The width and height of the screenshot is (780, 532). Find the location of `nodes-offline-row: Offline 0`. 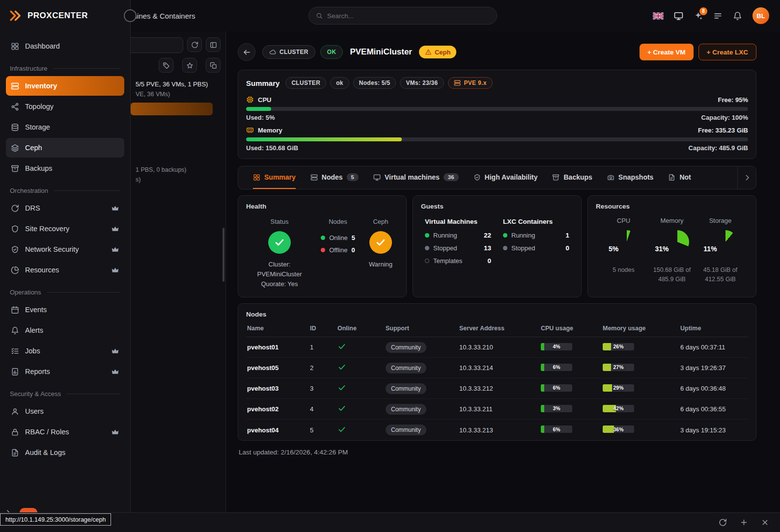

nodes-offline-row: Offline 0 is located at coordinates (338, 250).